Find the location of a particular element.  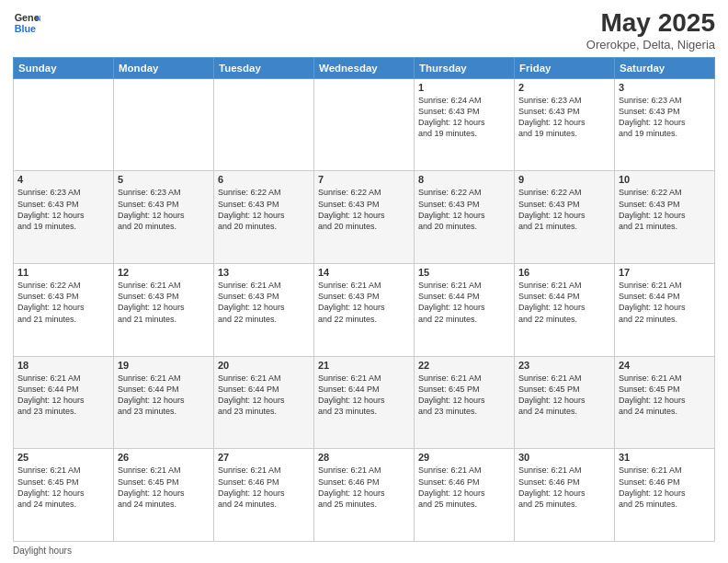

day-number: 8 is located at coordinates (464, 179).